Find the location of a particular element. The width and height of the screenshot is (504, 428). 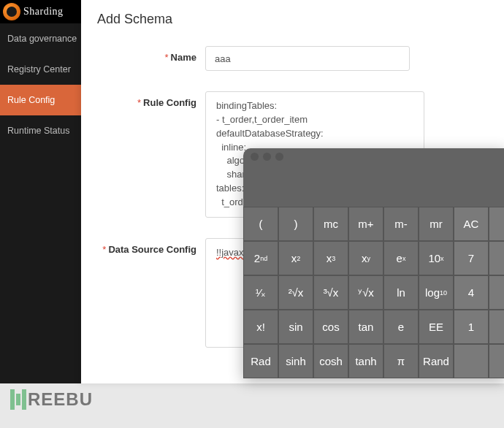

calc-button-7: 7 is located at coordinates (471, 259).